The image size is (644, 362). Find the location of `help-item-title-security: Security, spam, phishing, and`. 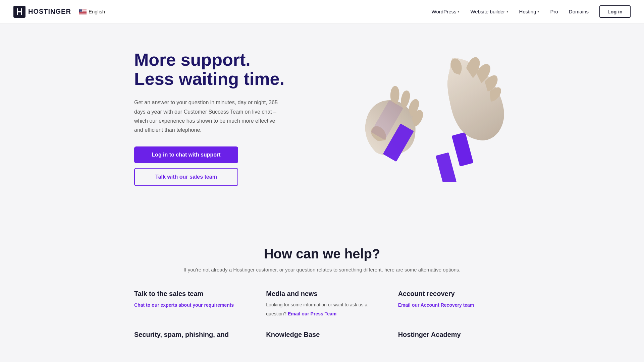

help-item-title-security: Security, spam, phishing, and is located at coordinates (190, 335).